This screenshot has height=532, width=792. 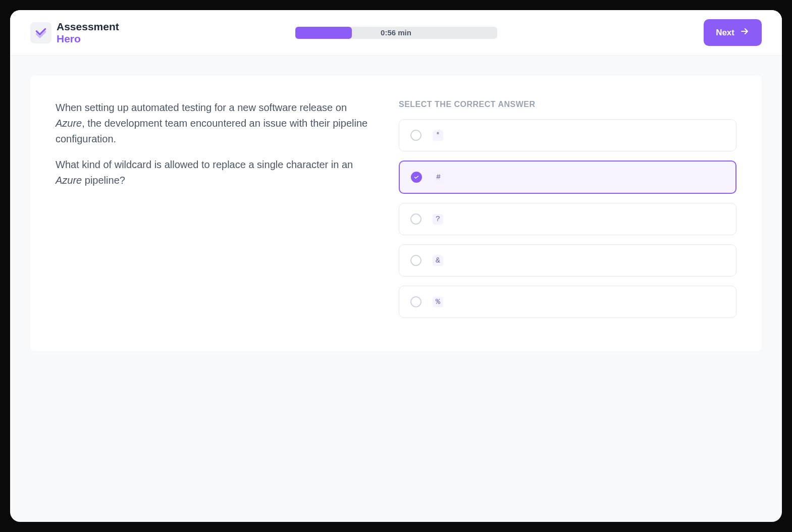 I want to click on logo-line1: Assessment, so click(x=88, y=26).